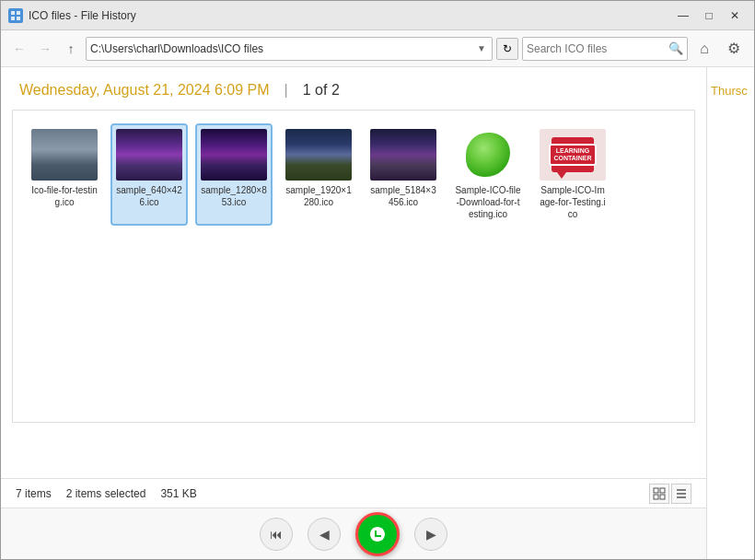  What do you see at coordinates (71, 49) in the screenshot?
I see `up-button: ↑` at bounding box center [71, 49].